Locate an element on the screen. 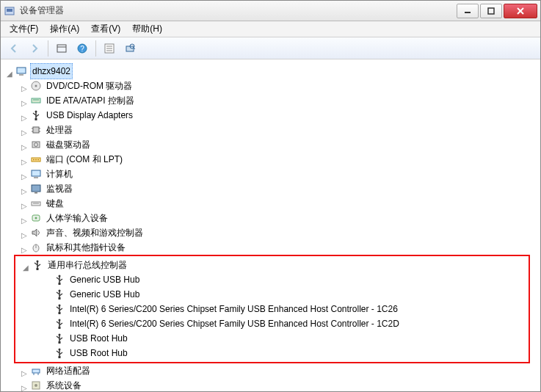 The width and height of the screenshot is (541, 392). menu-help: 帮助(H) is located at coordinates (147, 29).